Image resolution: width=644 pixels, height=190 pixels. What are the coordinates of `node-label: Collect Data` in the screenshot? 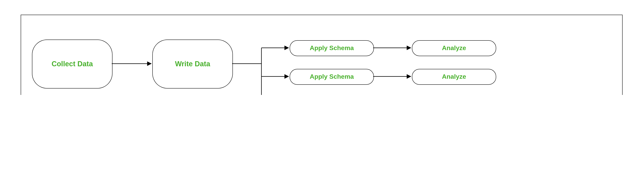 It's located at (72, 64).